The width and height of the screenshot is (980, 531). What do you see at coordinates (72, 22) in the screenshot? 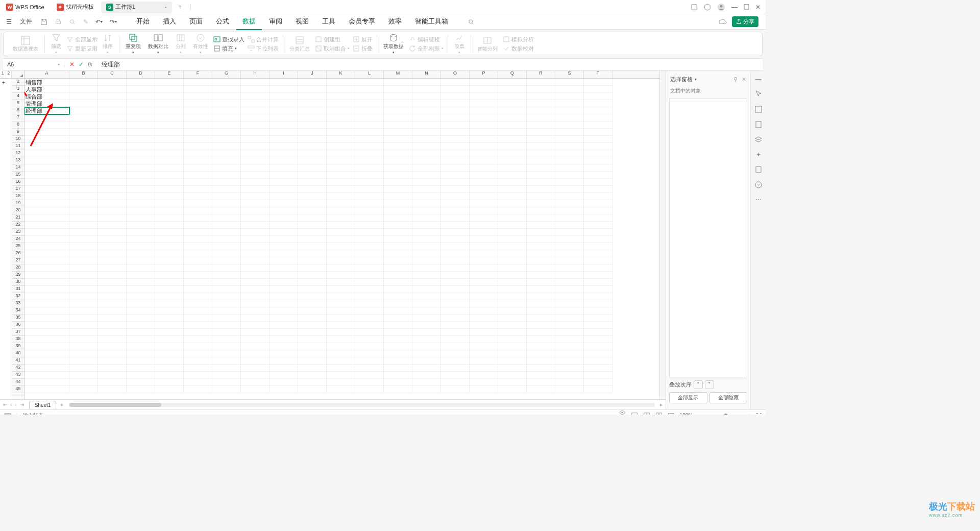
I see `preview-icon` at bounding box center [72, 22].